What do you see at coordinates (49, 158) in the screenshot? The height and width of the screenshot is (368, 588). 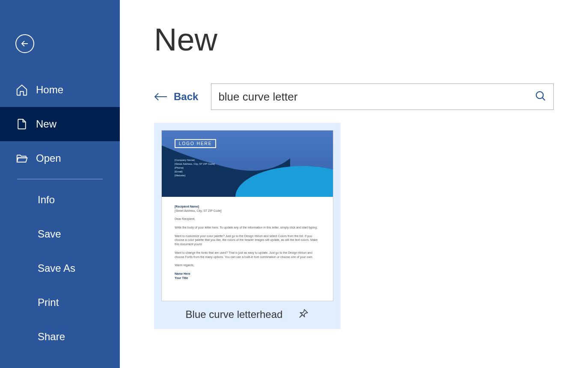 I see `sidebar-item-label: Open` at bounding box center [49, 158].